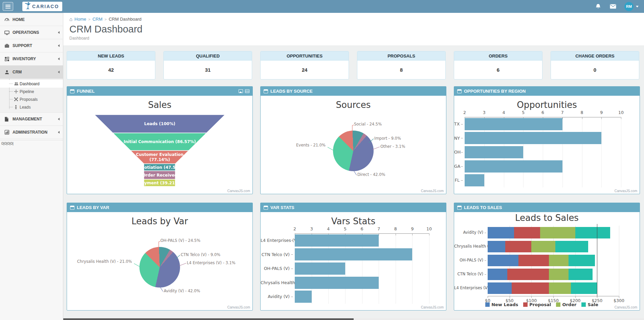  What do you see at coordinates (275, 283) in the screenshot?
I see `category-label: Chrysalis Health (V)` at bounding box center [275, 283].